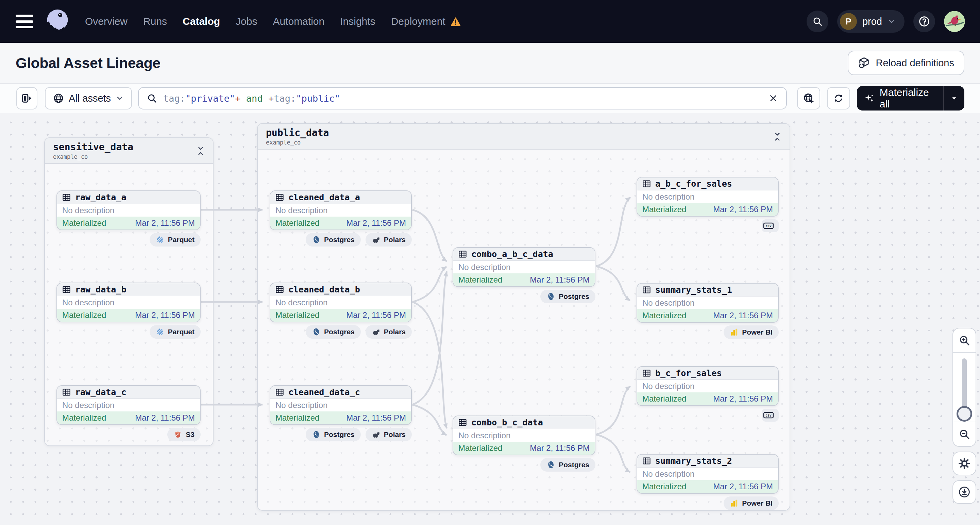  What do you see at coordinates (708, 197) in the screenshot?
I see `asset-node-a_b_c_for_sales: a_b_c_for_sales No description Materiali…` at bounding box center [708, 197].